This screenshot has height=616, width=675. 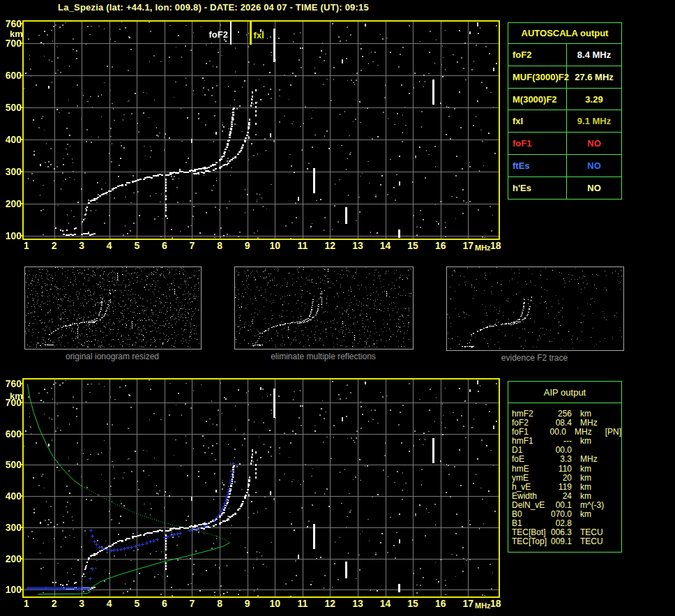 What do you see at coordinates (565, 467) in the screenshot?
I see `aip-table: AIP output hmF2256kmfoF208.4MHzfoF100.0M…` at bounding box center [565, 467].